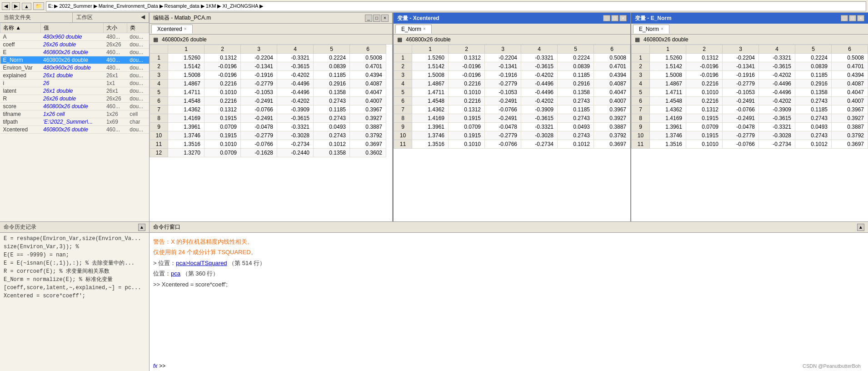 The image size is (868, 371). What do you see at coordinates (668, 110) in the screenshot?
I see `grid-cell: 1.4362` at bounding box center [668, 110].